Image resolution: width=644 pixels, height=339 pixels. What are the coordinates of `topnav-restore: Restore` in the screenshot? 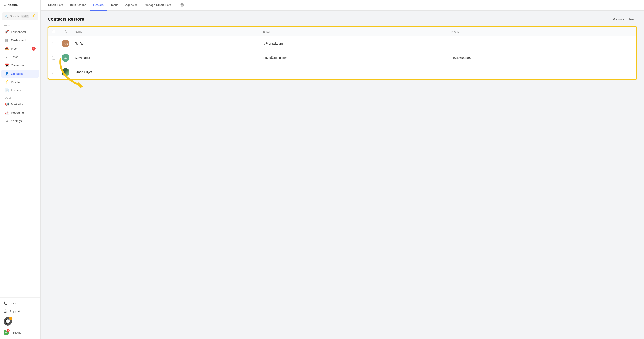 It's located at (98, 5).